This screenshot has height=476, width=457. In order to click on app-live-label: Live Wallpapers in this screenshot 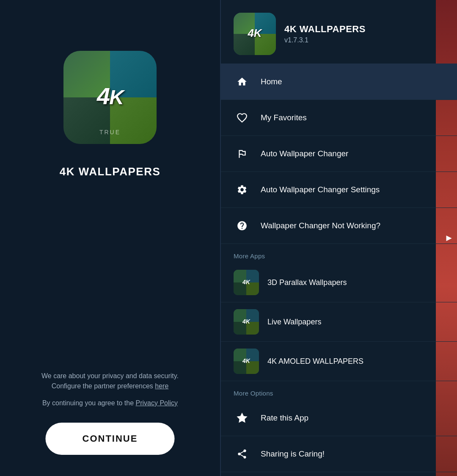, I will do `click(295, 322)`.